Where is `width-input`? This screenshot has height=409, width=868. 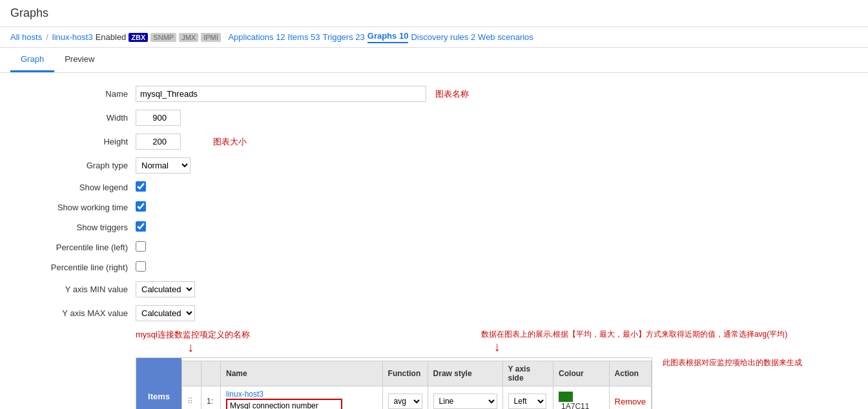
width-input is located at coordinates (158, 117).